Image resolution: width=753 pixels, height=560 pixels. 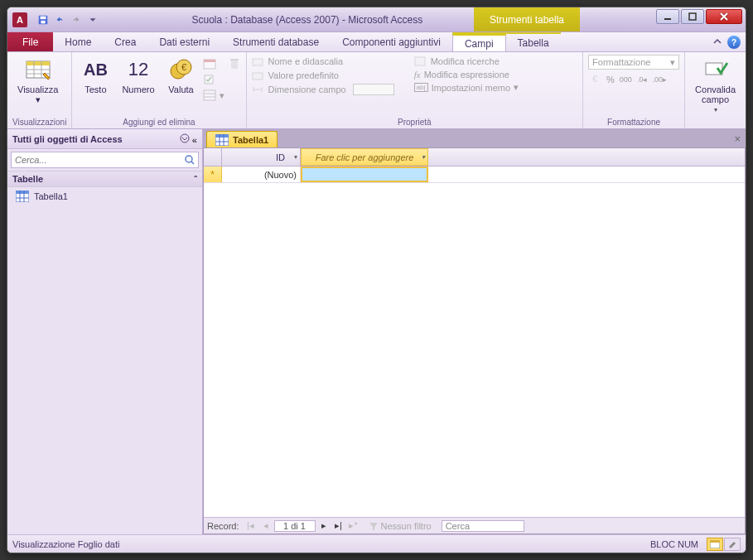 What do you see at coordinates (43, 20) in the screenshot?
I see `save-icon` at bounding box center [43, 20].